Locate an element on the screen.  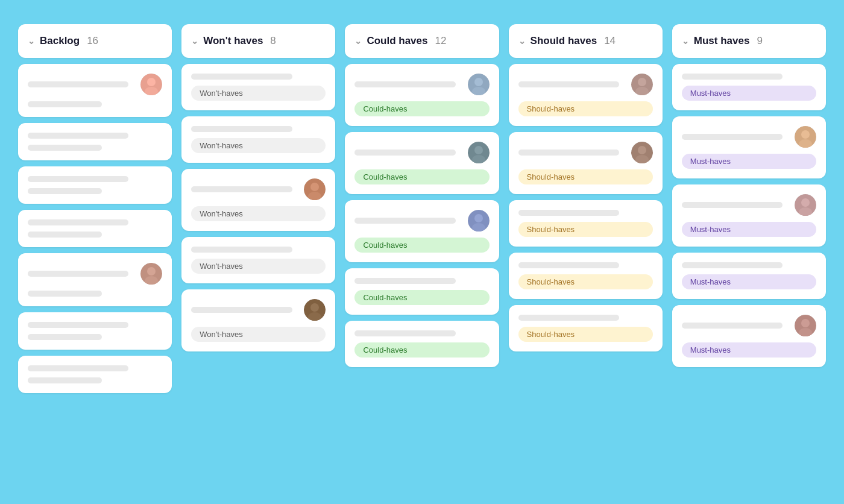
column-header-backlog: ⌄ Backlog 16 is located at coordinates (95, 41).